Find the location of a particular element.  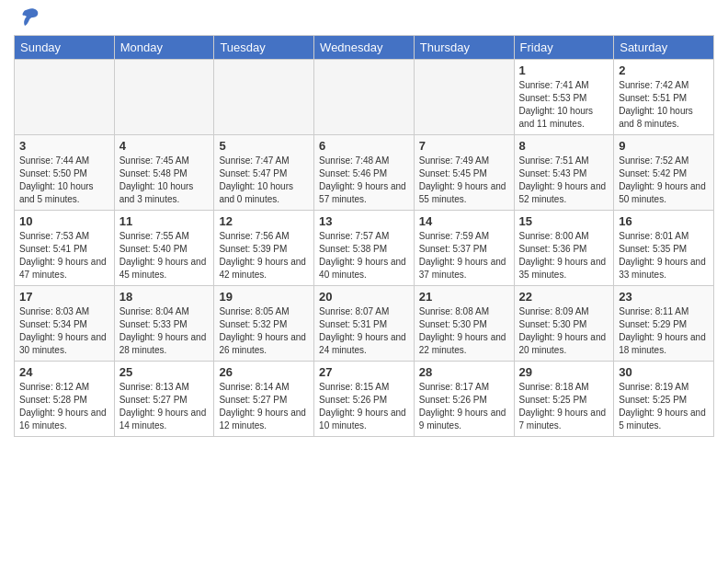

calendar-cell: 13Sunrise: 7:57 AM Sunset: 5:38 PM Dayli… is located at coordinates (364, 248).